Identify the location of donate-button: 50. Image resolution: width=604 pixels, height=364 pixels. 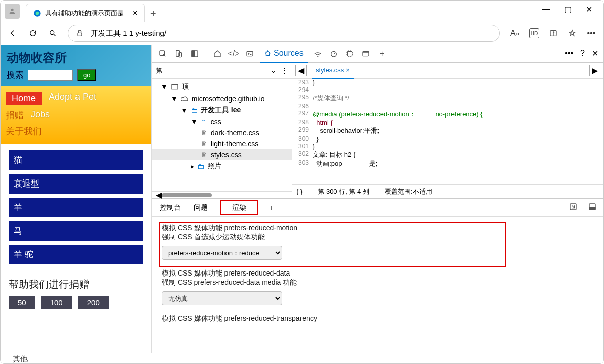
(22, 303).